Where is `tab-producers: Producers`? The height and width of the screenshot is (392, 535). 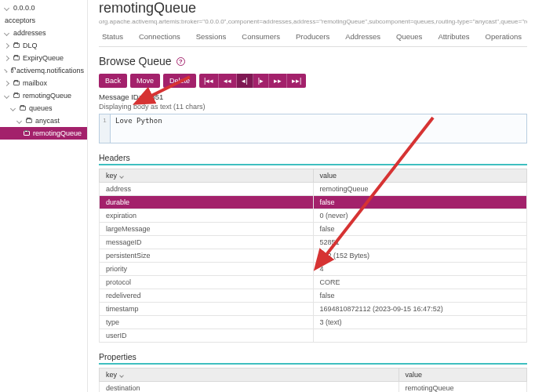 tab-producers: Producers is located at coordinates (312, 38).